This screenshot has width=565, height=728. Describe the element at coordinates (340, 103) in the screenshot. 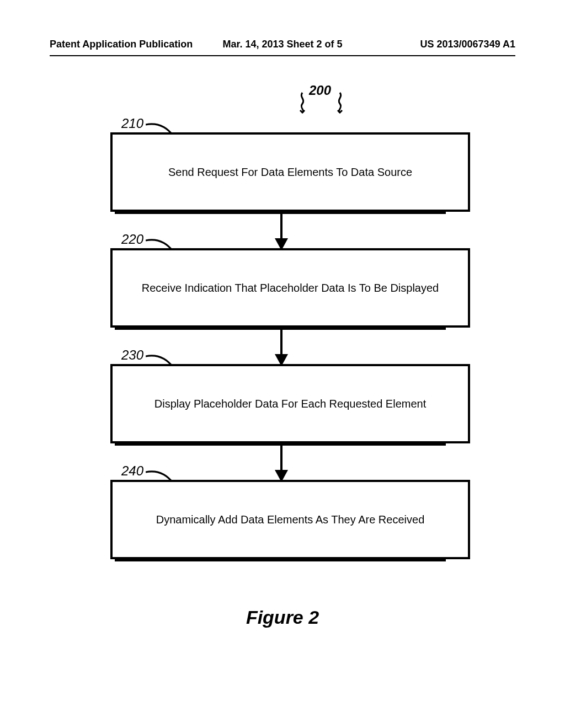

I see `squiggle-right-icon` at that location.